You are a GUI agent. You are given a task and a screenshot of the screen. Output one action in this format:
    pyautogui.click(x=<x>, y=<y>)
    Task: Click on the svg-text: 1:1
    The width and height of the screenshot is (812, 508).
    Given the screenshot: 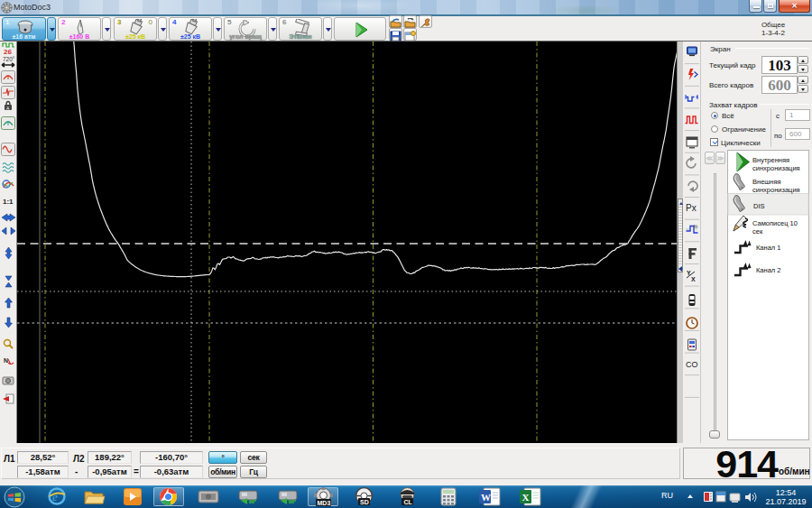 What is the action you would take?
    pyautogui.click(x=8, y=202)
    